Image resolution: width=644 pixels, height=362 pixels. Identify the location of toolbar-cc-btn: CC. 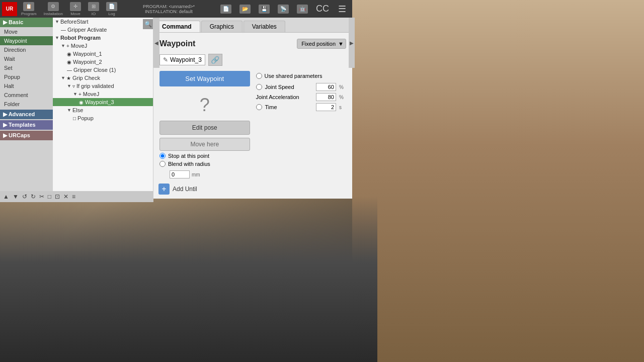
(323, 9).